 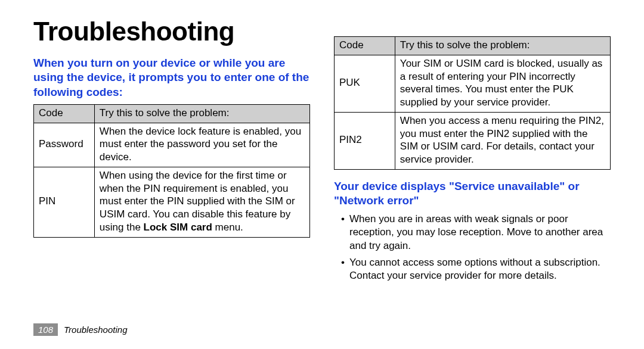 I want to click on td-desc: When you access a menu requiring the PIN…, so click(x=502, y=141).